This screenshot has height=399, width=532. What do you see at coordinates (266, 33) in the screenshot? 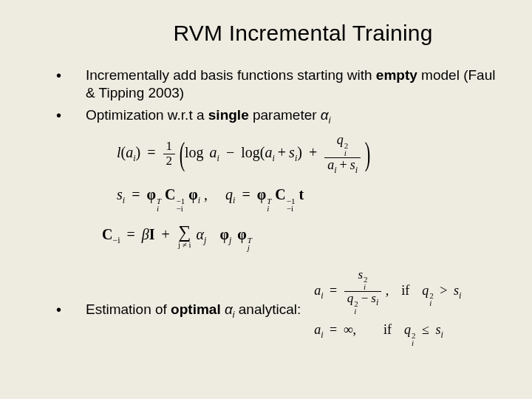
I see `slide-title: RVM Incremental Training` at bounding box center [266, 33].